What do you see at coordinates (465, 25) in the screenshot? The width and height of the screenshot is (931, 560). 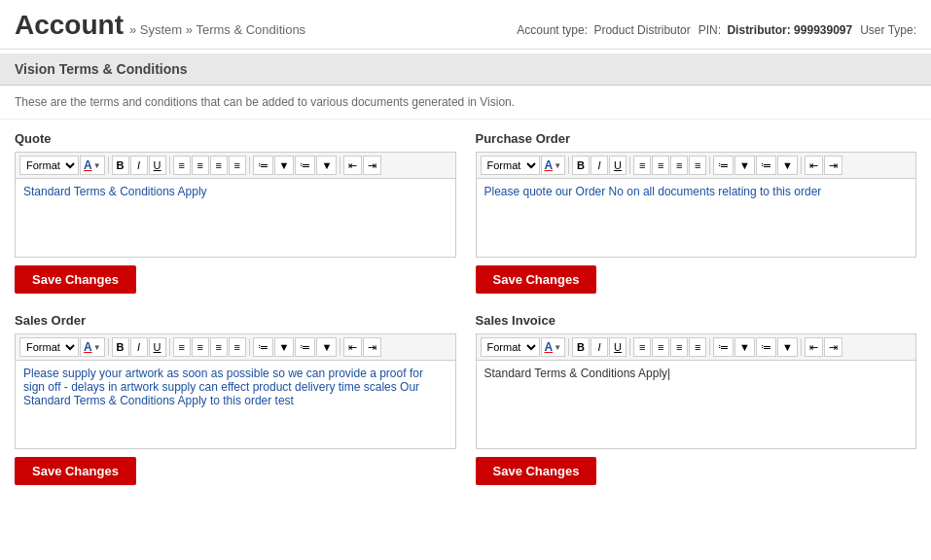 I see `header: Account » System » Terms & Conditions Ac…` at bounding box center [465, 25].